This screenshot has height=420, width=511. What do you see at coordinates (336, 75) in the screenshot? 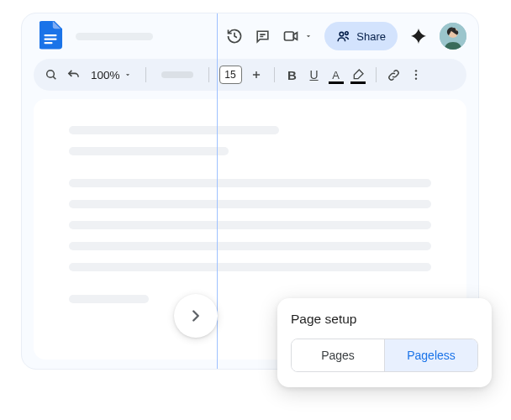
I see `text-color-button: A` at bounding box center [336, 75].